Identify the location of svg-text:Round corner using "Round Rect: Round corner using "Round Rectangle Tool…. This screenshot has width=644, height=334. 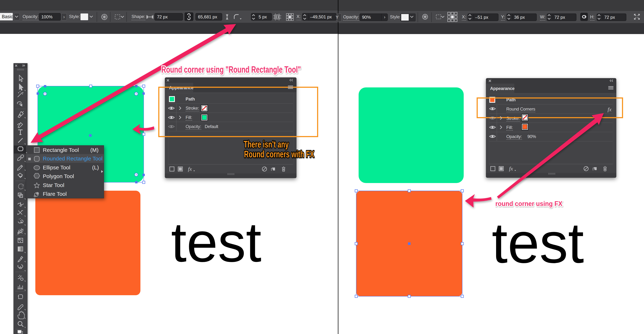
(231, 70).